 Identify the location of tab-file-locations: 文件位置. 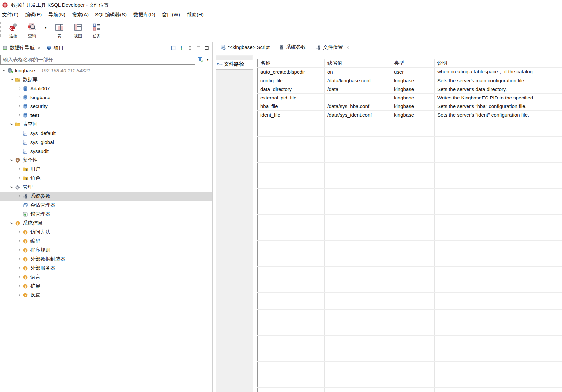
(333, 47).